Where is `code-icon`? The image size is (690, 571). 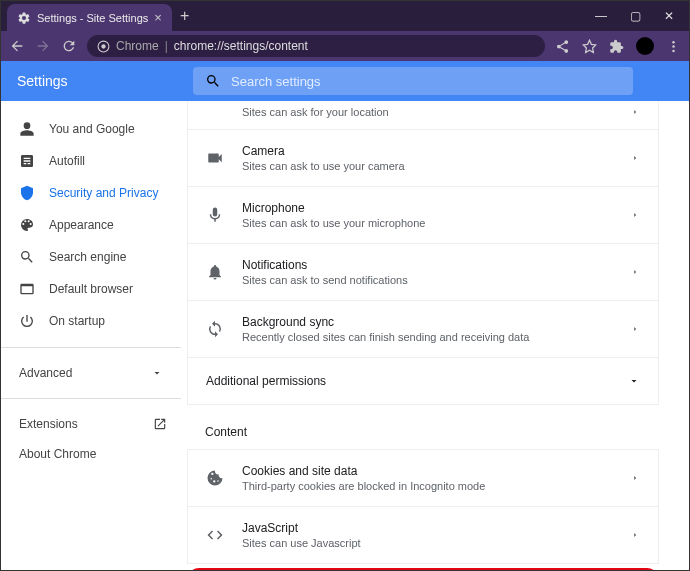 code-icon is located at coordinates (215, 535).